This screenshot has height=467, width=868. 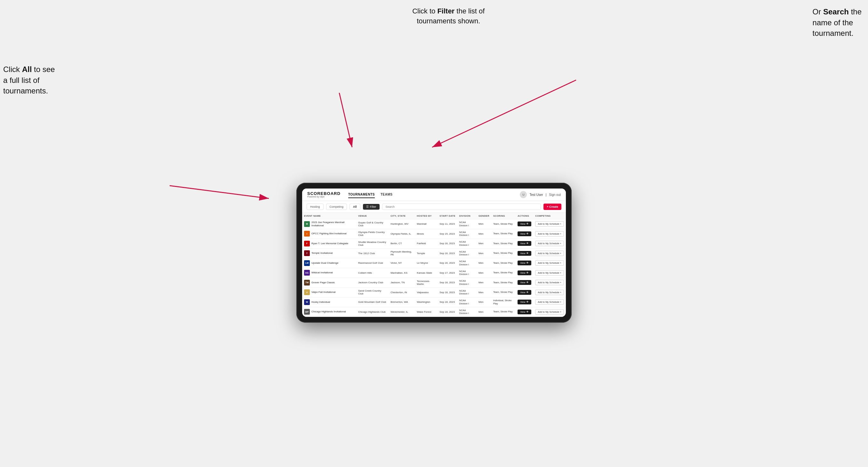 I want to click on cell-event-name: KS Wildcat Invitational, so click(x=329, y=273).